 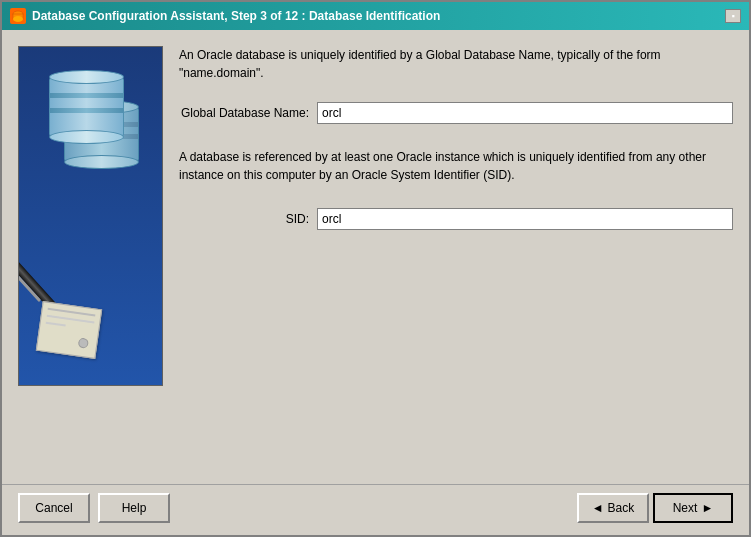 I want to click on illustration-panel, so click(x=90, y=216).